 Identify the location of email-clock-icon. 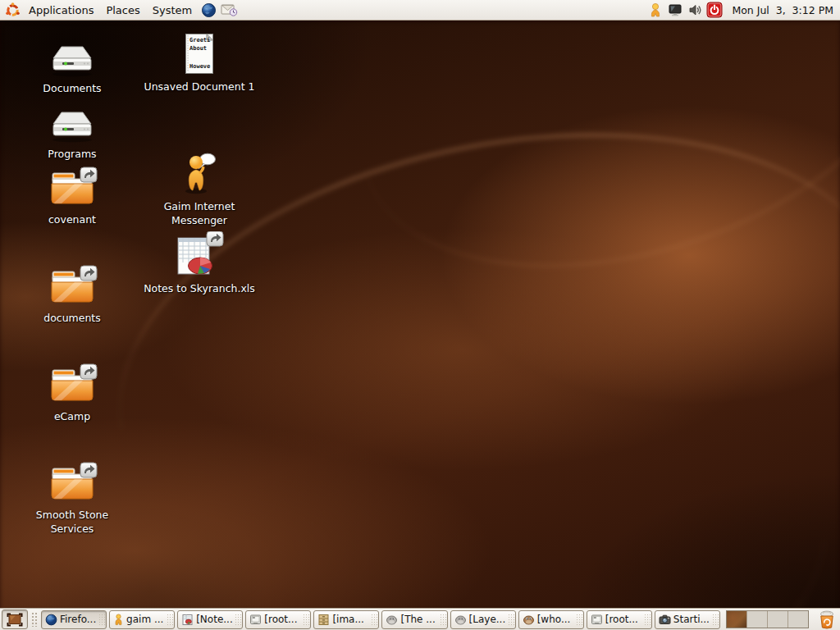
(229, 10).